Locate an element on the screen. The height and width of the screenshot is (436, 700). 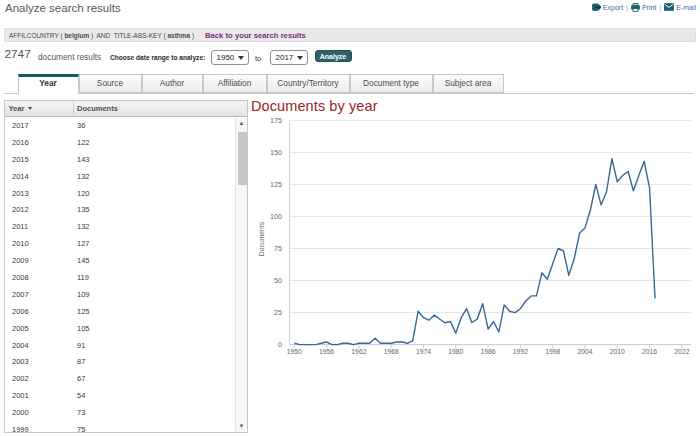
svg-text: 1962 is located at coordinates (358, 352).